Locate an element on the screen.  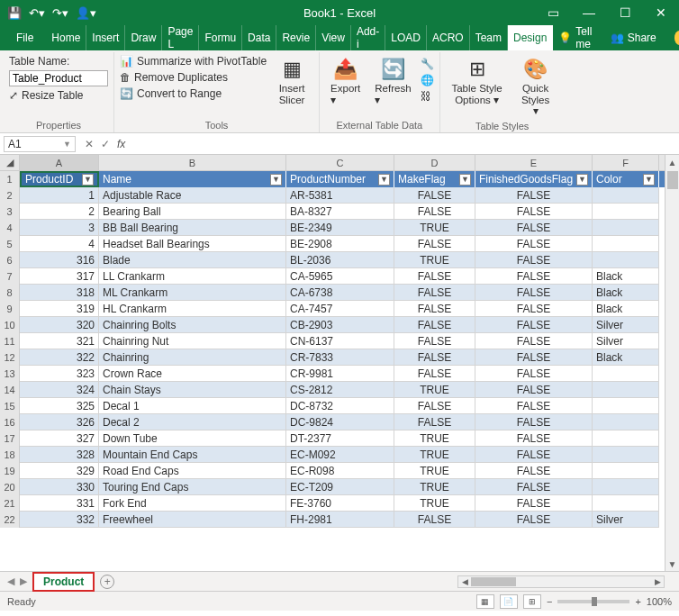
row-header: 2 is located at coordinates (10, 195).